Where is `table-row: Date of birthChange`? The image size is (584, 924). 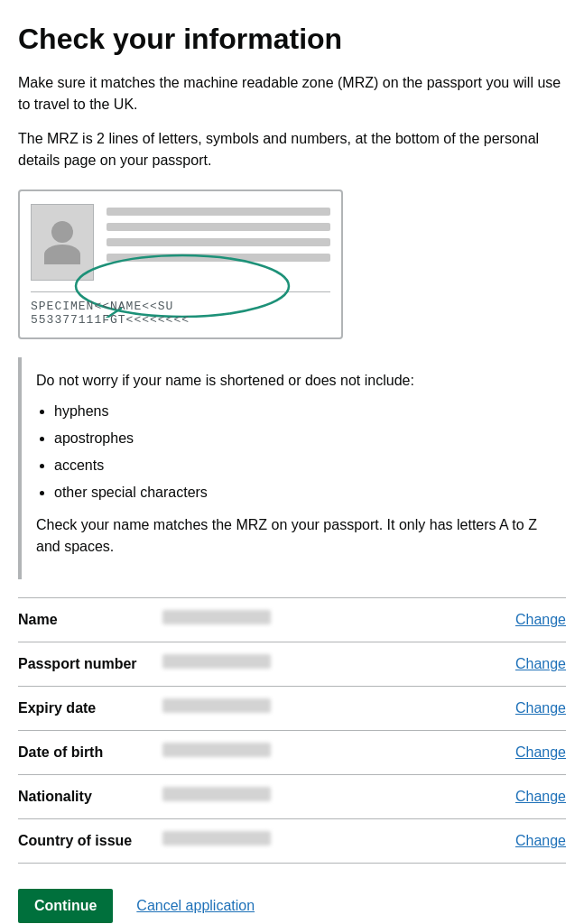 table-row: Date of birthChange is located at coordinates (292, 753).